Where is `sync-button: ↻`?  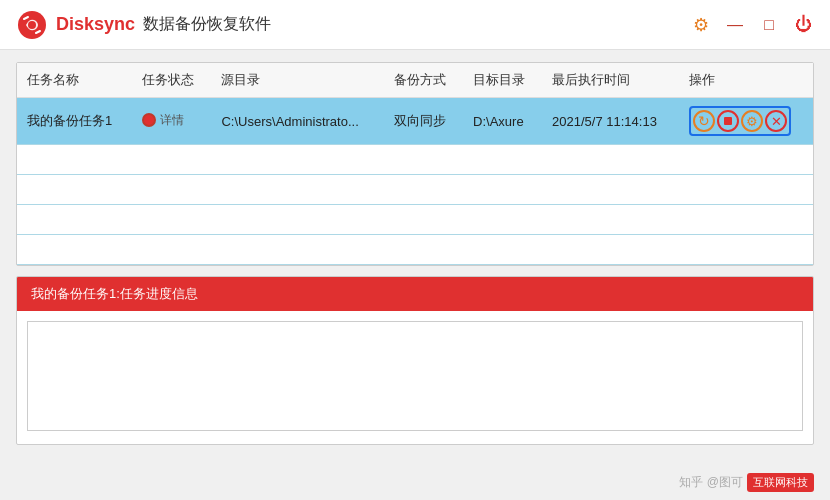 sync-button: ↻ is located at coordinates (704, 121).